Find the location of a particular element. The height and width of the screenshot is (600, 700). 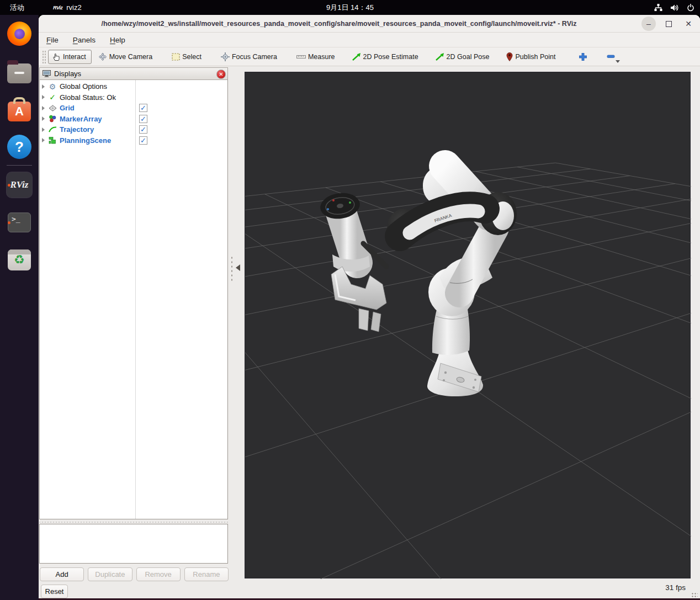

tree-row-trajectory: Trajectory ✓ is located at coordinates (134, 130).